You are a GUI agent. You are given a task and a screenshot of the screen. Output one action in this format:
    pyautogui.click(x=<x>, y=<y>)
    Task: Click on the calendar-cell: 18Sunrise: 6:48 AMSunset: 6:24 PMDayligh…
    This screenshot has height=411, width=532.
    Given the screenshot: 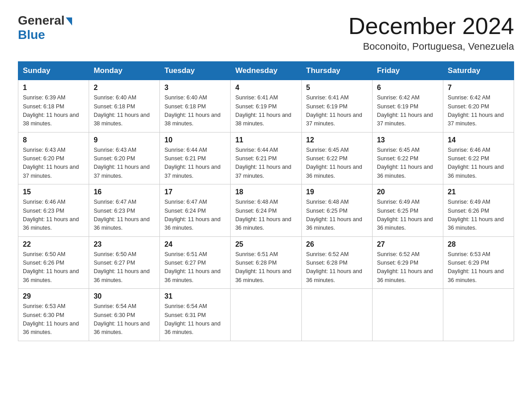 What is the action you would take?
    pyautogui.click(x=266, y=210)
    